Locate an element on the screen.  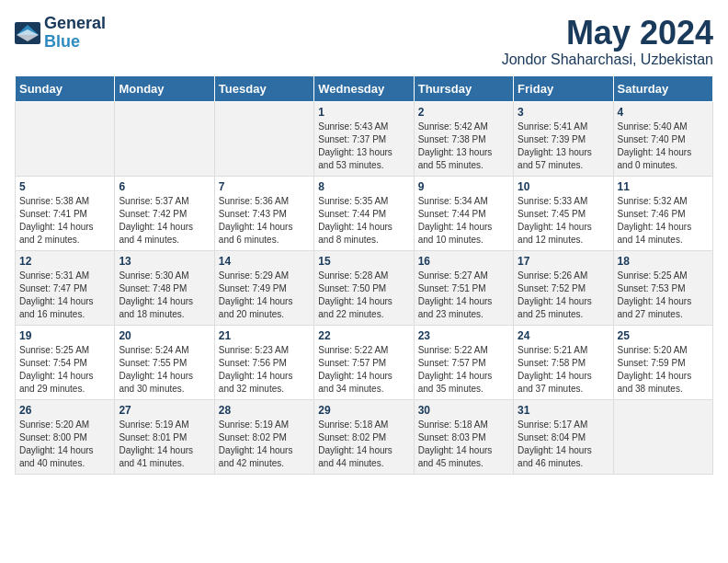
calendar-cell: 19Sunrise: 5:25 AMSunset: 7:54 PMDayligh… is located at coordinates (65, 362).